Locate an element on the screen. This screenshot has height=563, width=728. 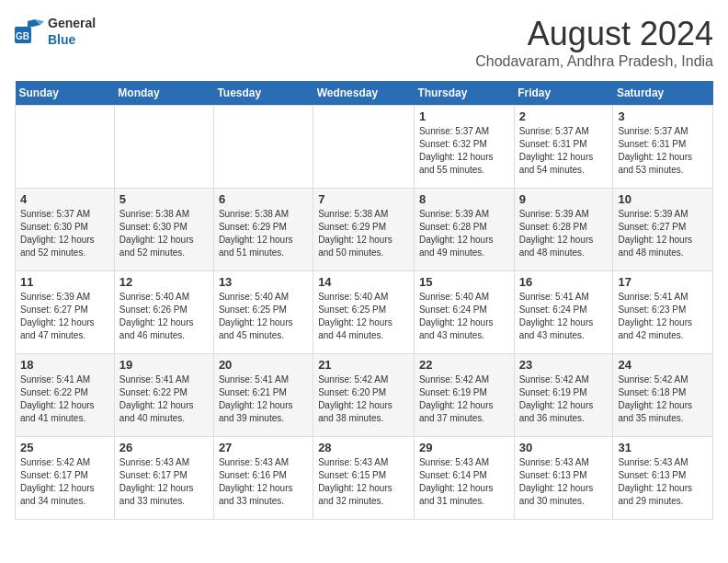
calendar-cell: 30Sunrise: 5:43 AM Sunset: 6:13 PM Dayli… is located at coordinates (563, 478).